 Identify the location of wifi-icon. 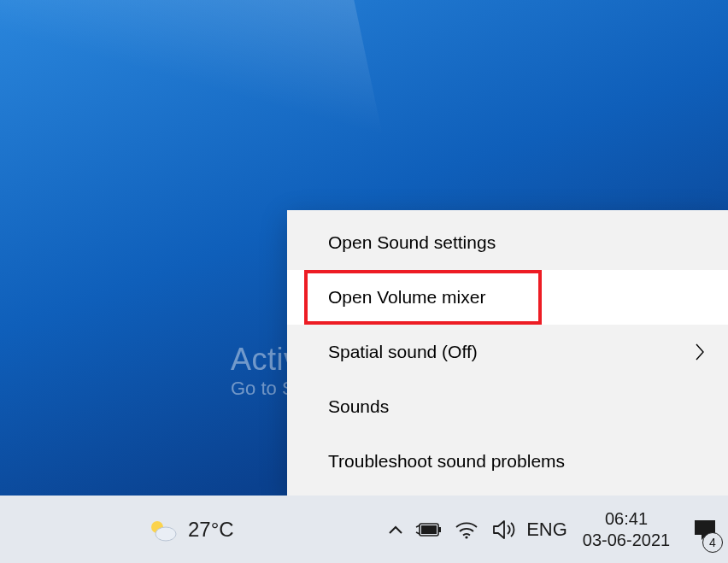
(467, 530).